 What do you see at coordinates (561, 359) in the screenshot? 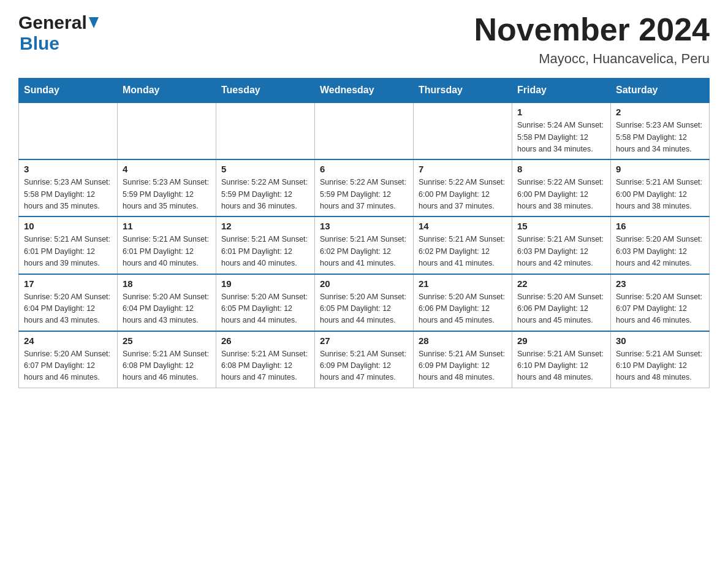
I see `calendar-cell: 29Sunrise: 5:21 AM Sunset: 6:10 PM Dayli…` at bounding box center [561, 359].